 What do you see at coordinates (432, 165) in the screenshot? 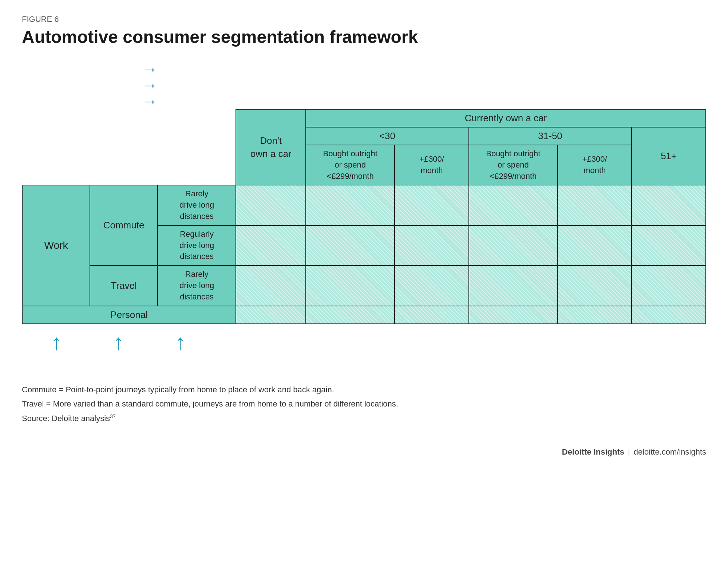
I see `plus300-1-header: +£300/month` at bounding box center [432, 165].